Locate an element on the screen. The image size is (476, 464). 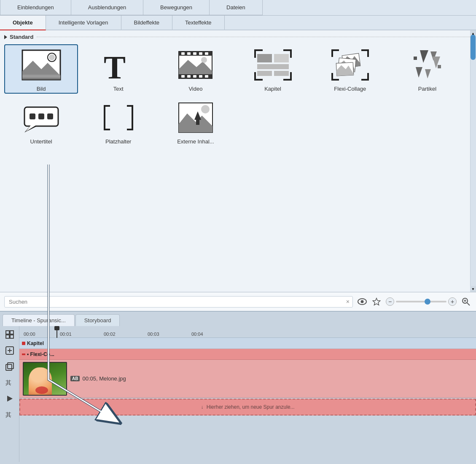
tl-tool-duplicate is located at coordinates (10, 367).